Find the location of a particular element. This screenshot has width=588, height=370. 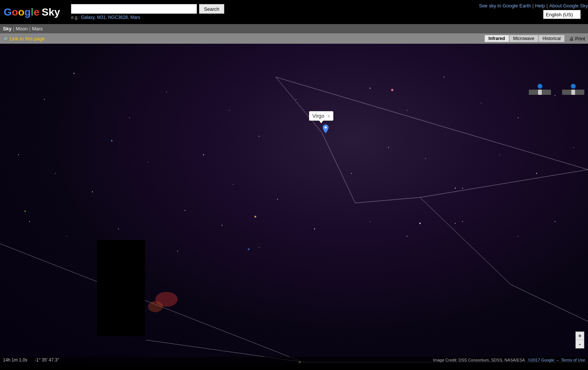

virgo-close-button: × is located at coordinates (329, 116).